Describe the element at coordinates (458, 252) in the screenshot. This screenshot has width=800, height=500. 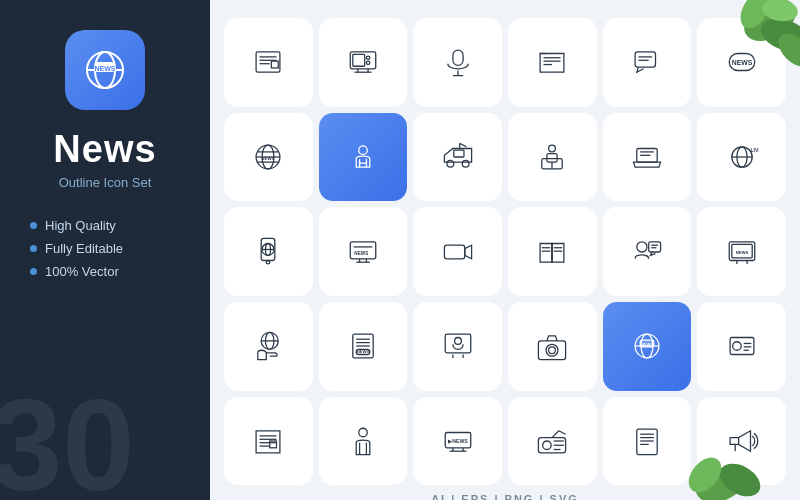
I see `icon-video-camera` at that location.